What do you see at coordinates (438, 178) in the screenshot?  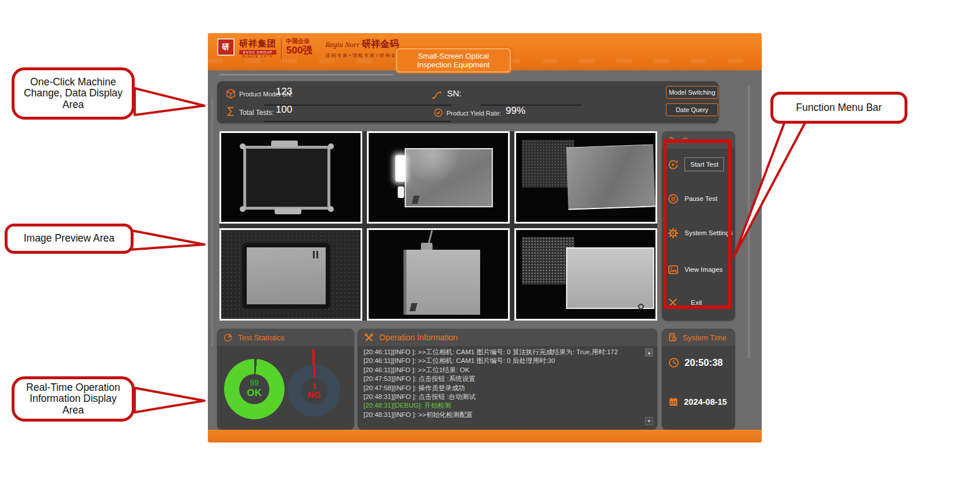 I see `preview-image-cam2` at bounding box center [438, 178].